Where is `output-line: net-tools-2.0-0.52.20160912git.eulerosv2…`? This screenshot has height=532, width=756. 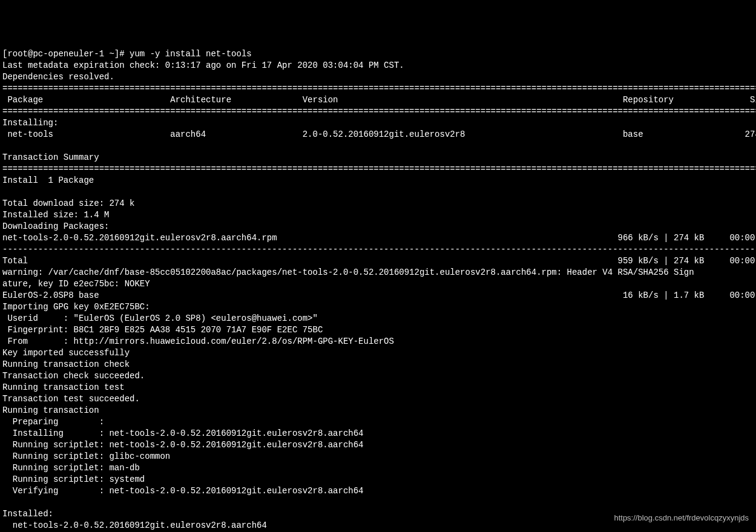 output-line: net-tools-2.0-0.52.20160912git.eulerosv2… is located at coordinates (134, 525).